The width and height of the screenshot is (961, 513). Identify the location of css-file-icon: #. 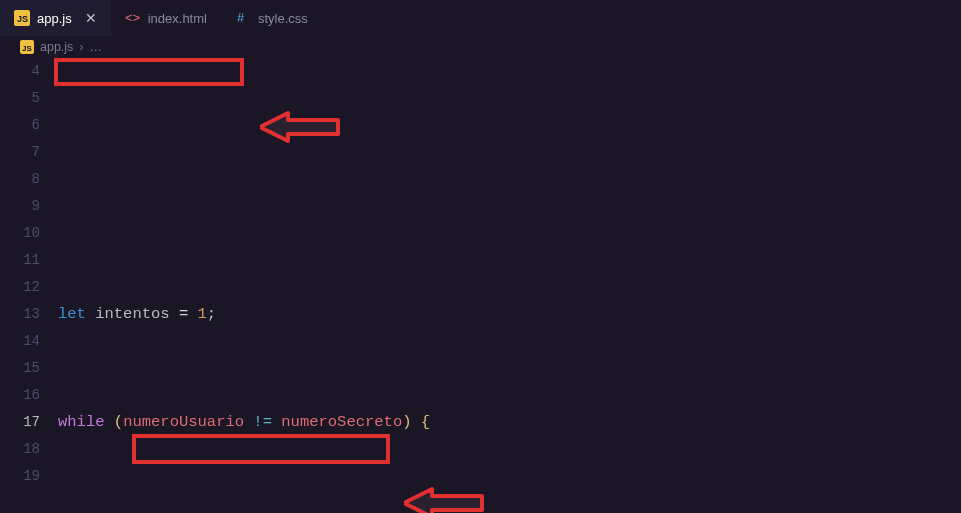
(243, 18).